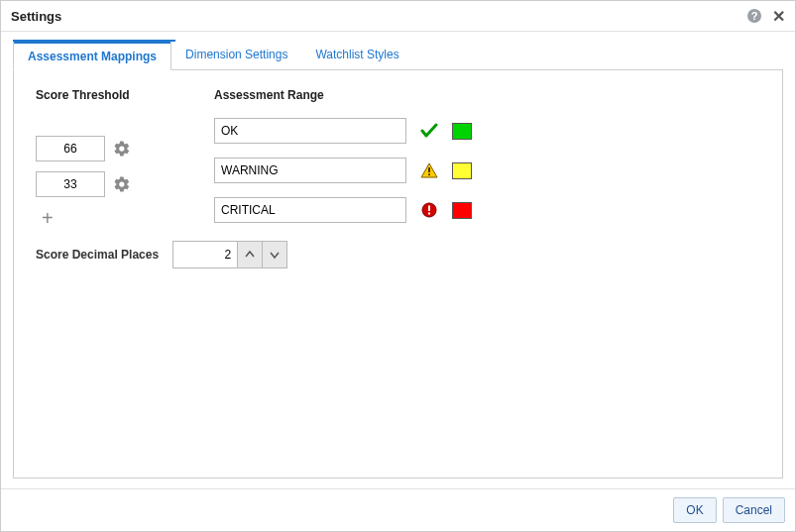 This screenshot has width=796, height=532. Describe the element at coordinates (398, 16) in the screenshot. I see `titlebar: Settings ? ✕` at that location.